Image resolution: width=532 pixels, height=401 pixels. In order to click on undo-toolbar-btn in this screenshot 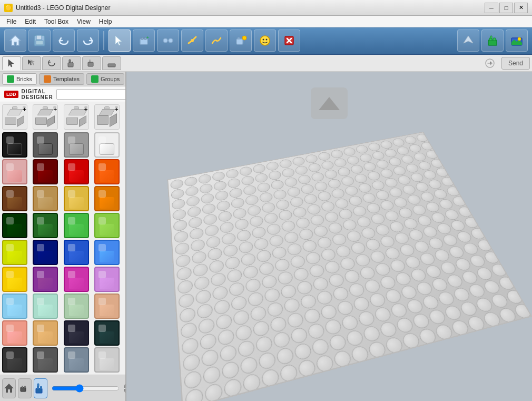, I will do `click(64, 41)`.